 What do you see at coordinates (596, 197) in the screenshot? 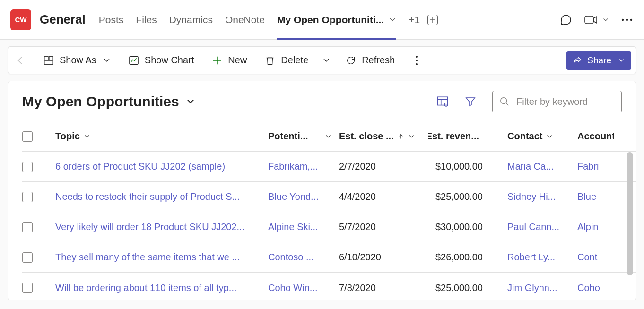
I see `cell-account: Blue` at bounding box center [596, 197].